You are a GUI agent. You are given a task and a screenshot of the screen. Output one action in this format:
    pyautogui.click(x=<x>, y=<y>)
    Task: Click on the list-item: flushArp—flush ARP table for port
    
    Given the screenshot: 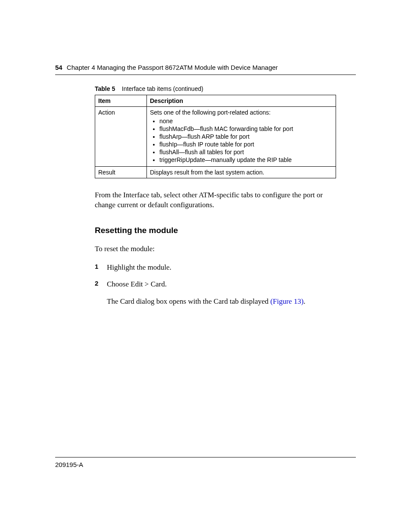 What is the action you would take?
    pyautogui.click(x=246, y=137)
    